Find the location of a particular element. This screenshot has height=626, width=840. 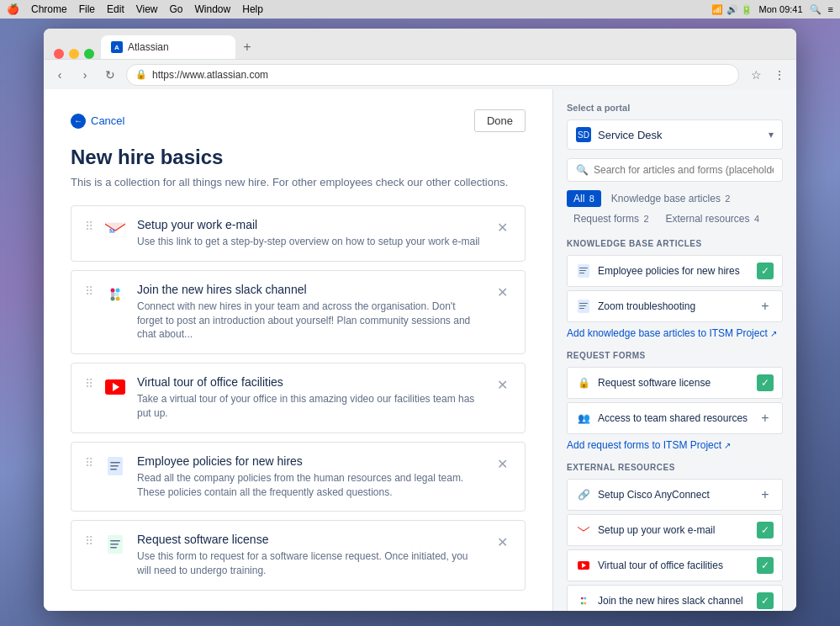

list-item: ⠿ Request software license Use this form… is located at coordinates (298, 555).